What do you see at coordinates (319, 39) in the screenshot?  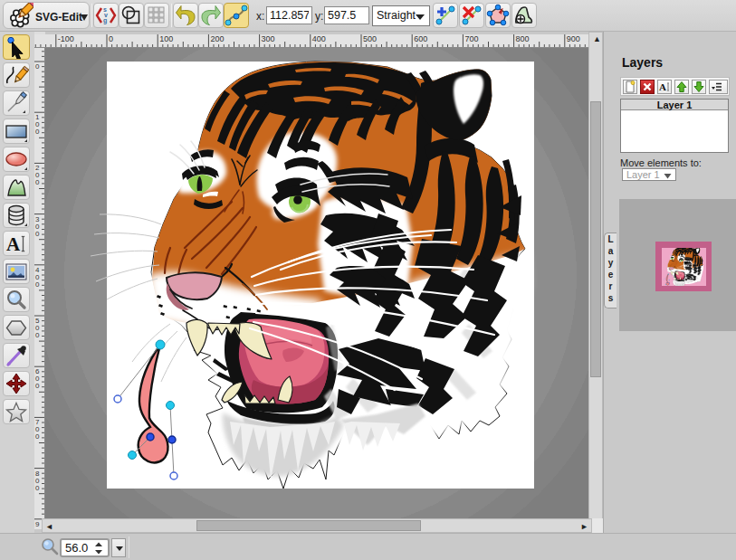 I see `svg-text: 400` at bounding box center [319, 39].